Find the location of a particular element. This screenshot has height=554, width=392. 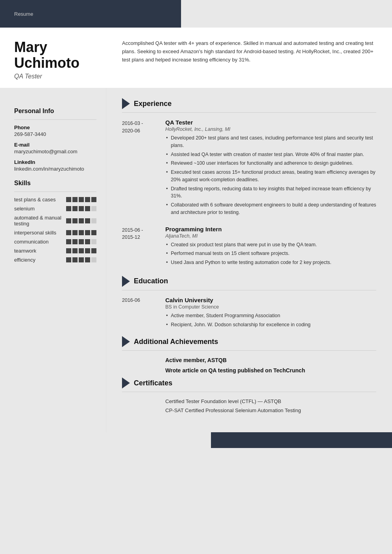

email-label: E-mail is located at coordinates (55, 145).